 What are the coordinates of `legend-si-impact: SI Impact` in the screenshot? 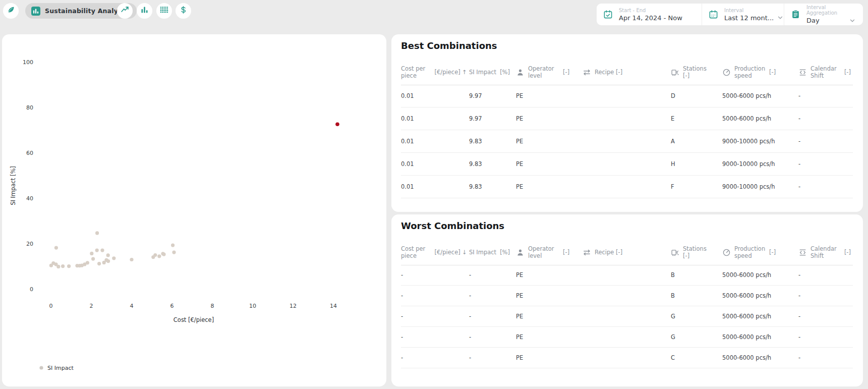 It's located at (56, 368).